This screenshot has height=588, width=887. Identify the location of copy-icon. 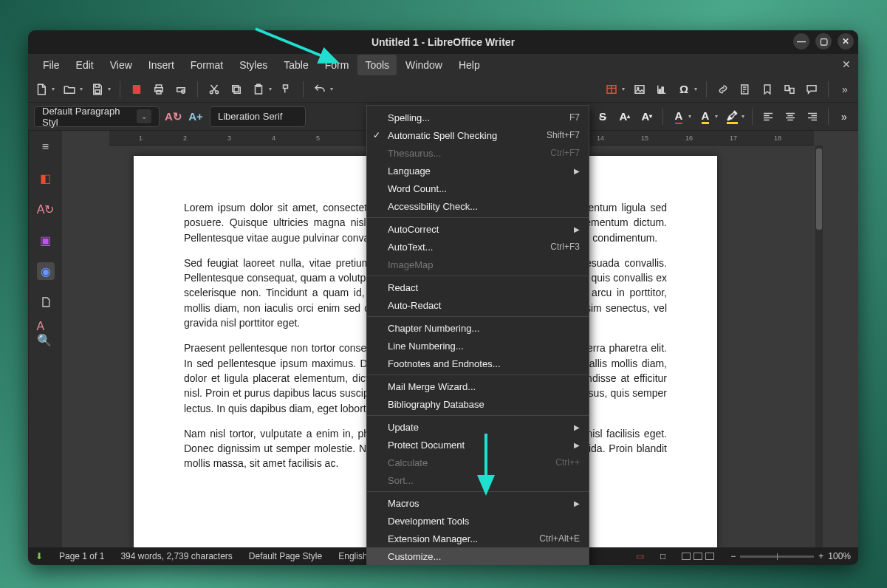
(236, 89).